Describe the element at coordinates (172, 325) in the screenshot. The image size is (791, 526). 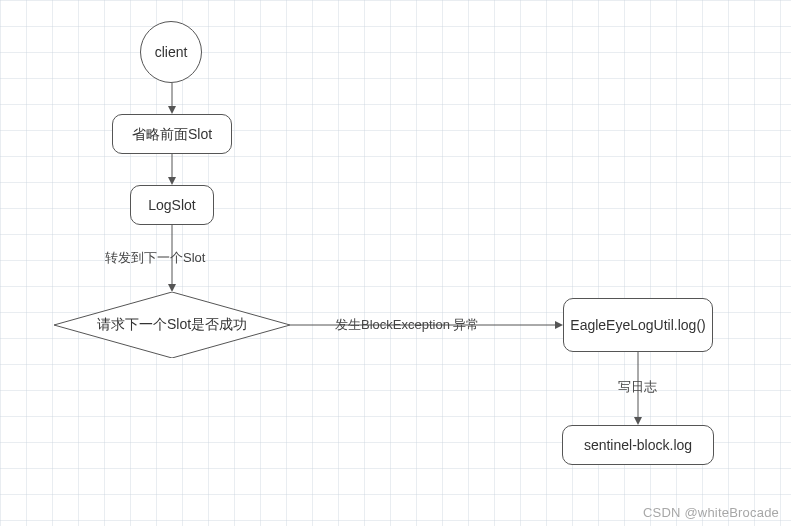
I see `node-decision-label: 请求下一个Slot是否成功` at that location.